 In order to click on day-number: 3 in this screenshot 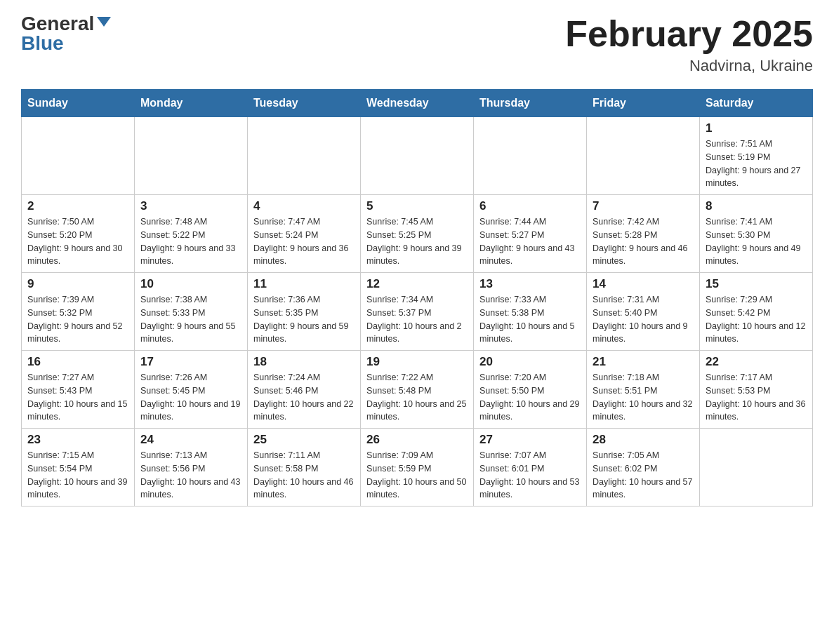, I will do `click(191, 206)`.